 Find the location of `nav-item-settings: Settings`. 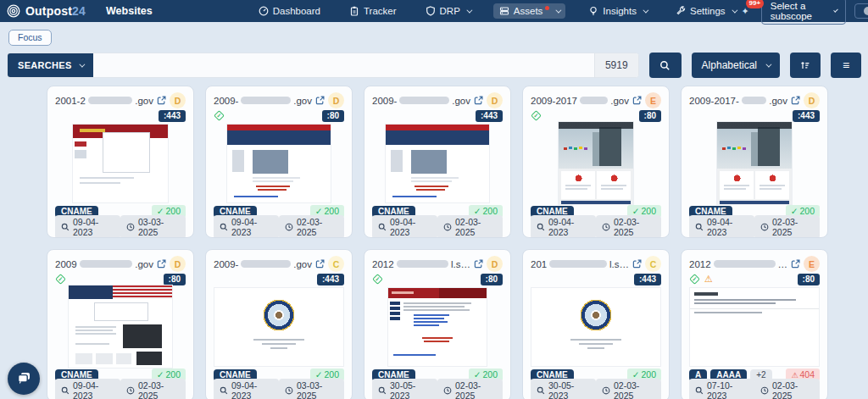

nav-item-settings: Settings is located at coordinates (705, 11).